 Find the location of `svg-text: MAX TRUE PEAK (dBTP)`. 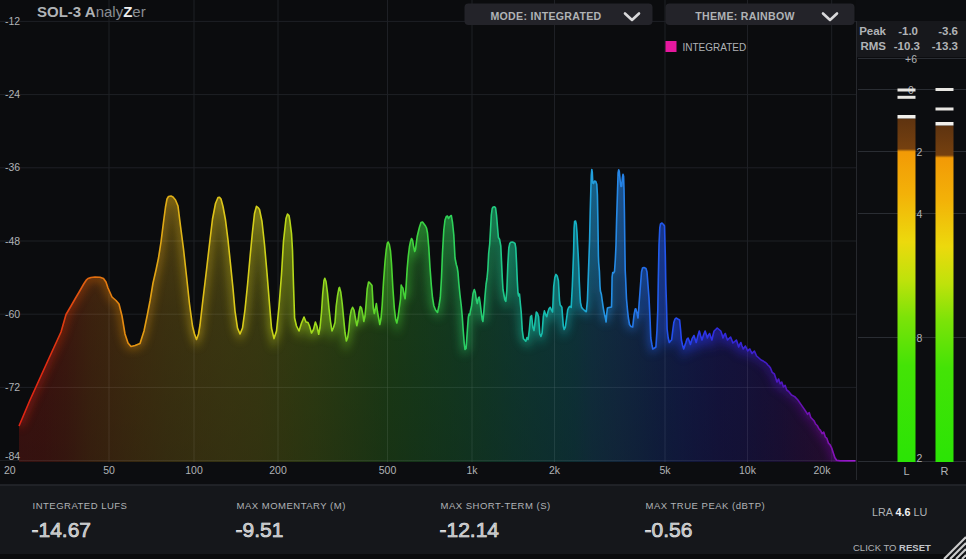

svg-text: MAX TRUE PEAK (dBTP) is located at coordinates (706, 506).